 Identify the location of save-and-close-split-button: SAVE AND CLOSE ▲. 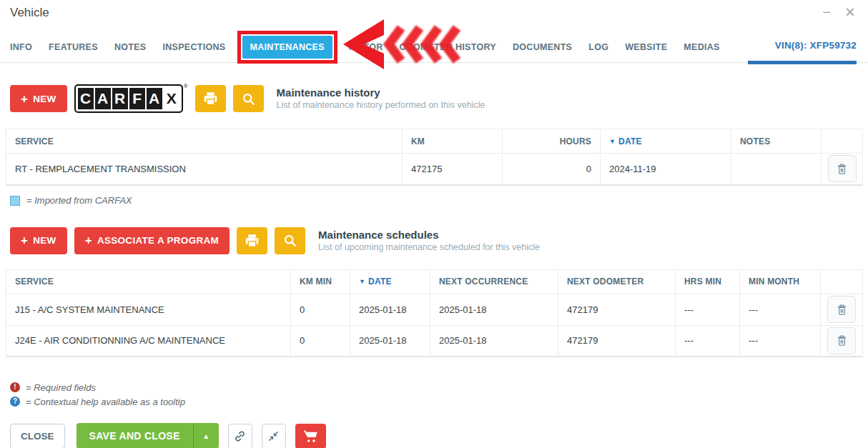
(147, 436).